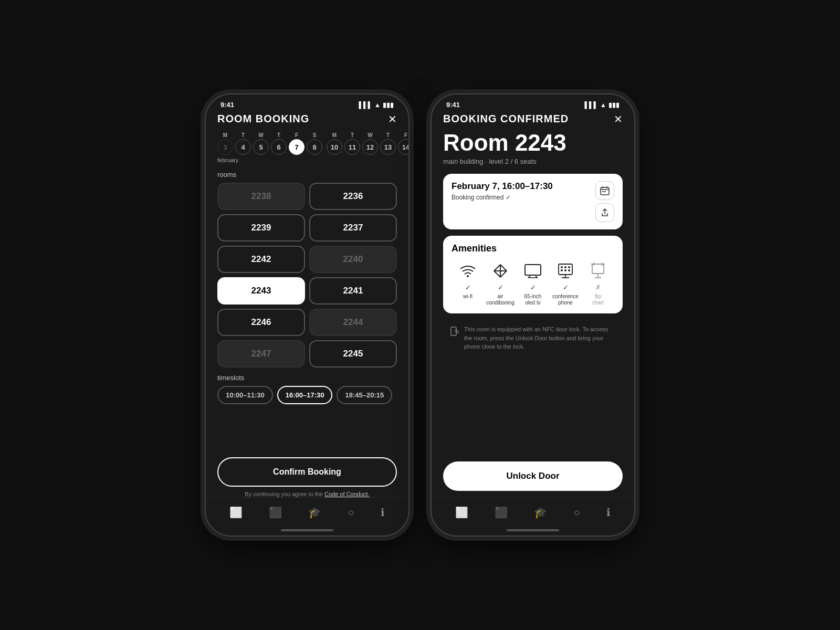 The width and height of the screenshot is (840, 630). Describe the element at coordinates (598, 288) in the screenshot. I see `flipchart-check: ✗` at that location.